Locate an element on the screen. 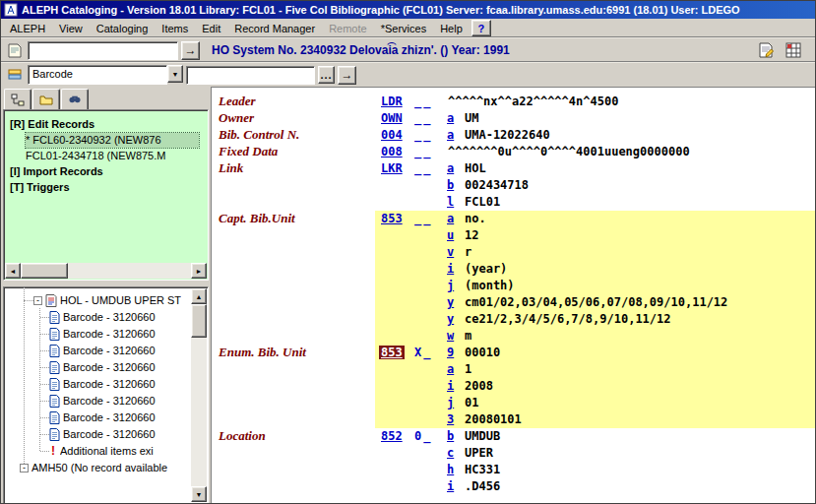 The image size is (816, 504). field-tag: 008 is located at coordinates (392, 152).